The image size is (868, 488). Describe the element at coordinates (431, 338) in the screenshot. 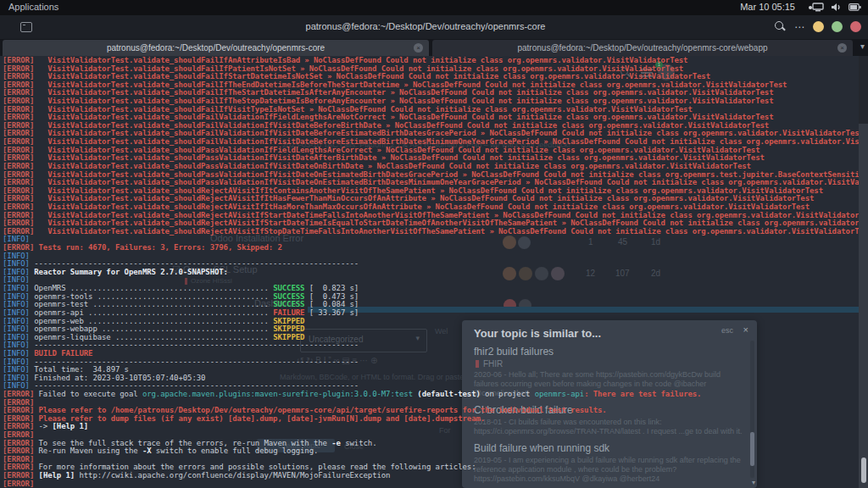

I see `terminal-line: [INFO] openmrs-liquibase ...............…` at that location.